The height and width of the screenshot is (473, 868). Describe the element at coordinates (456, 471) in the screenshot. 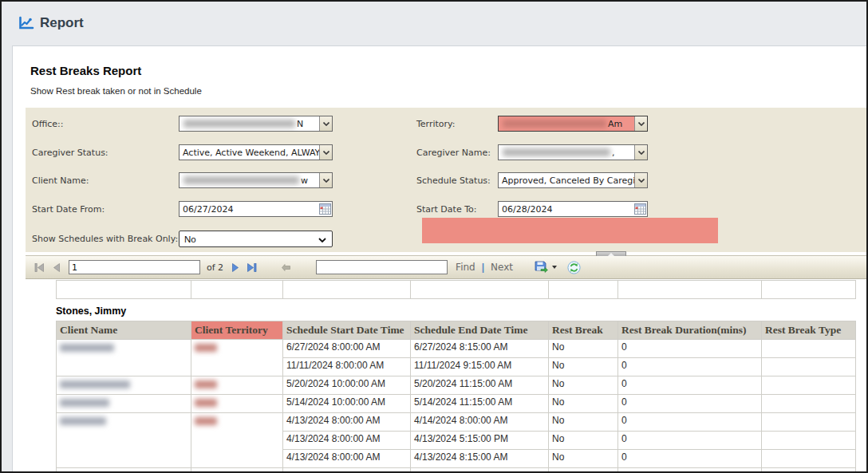

I see `table-row-partial` at that location.